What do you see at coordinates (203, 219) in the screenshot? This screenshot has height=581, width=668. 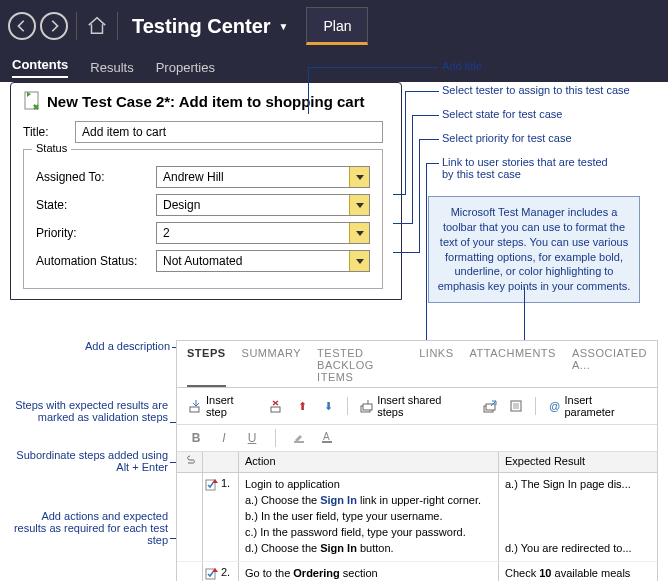 I see `status-group: Status Assigned To: State: Priority: Aut…` at bounding box center [203, 219].